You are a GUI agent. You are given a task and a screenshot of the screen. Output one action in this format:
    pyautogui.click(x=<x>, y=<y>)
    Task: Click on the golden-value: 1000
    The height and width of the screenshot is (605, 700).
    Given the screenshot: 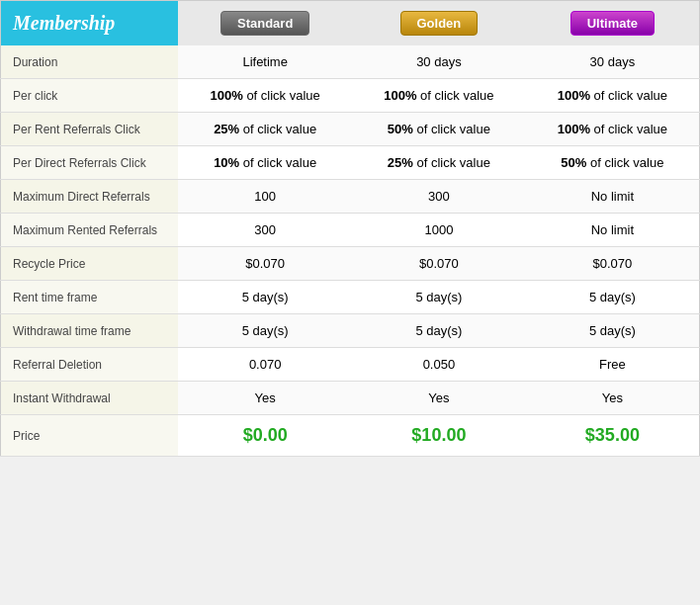 What is the action you would take?
    pyautogui.click(x=439, y=230)
    